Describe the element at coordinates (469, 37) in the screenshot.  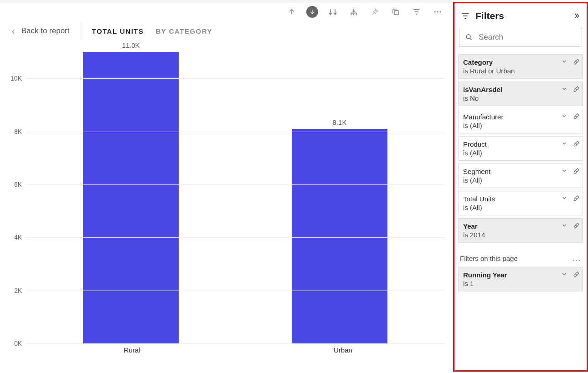
I see `search-icon` at that location.